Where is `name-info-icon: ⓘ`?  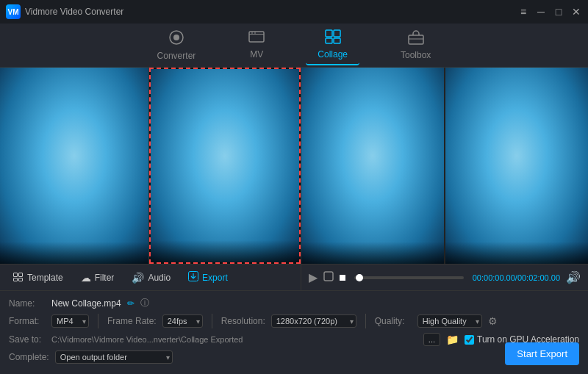 name-info-icon: ⓘ is located at coordinates (145, 303).